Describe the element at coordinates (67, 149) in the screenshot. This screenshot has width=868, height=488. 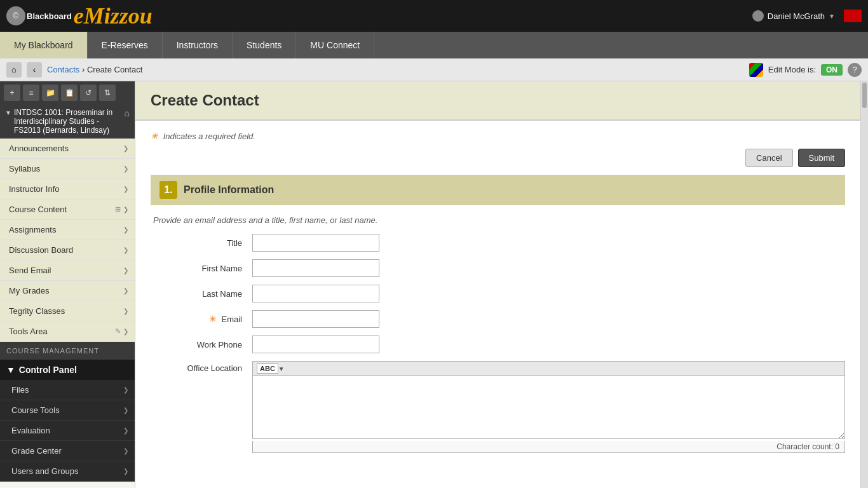
I see `sidebar-item-announcements: Announcements ❯` at that location.